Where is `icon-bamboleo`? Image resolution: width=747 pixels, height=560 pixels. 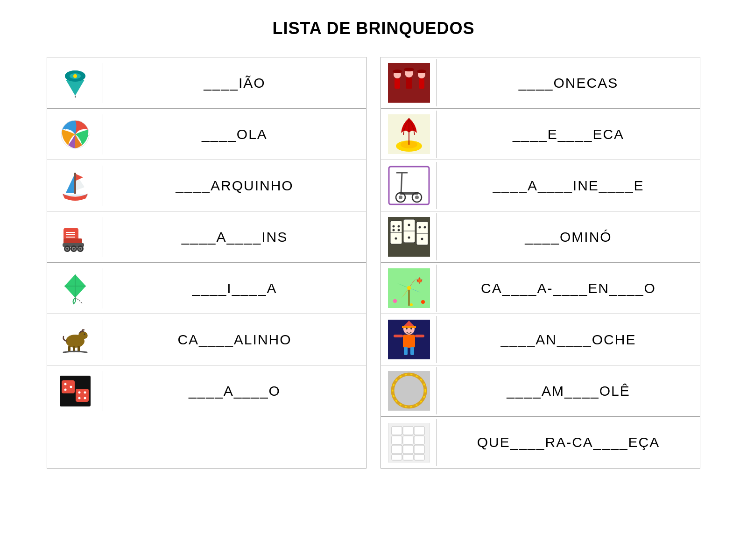
icon-bamboleo is located at coordinates (409, 391).